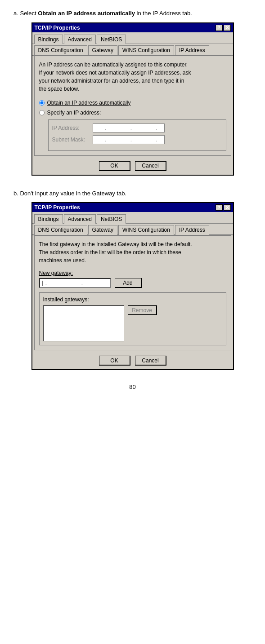  I want to click on dialog1-tab-row-1: Bindings Advanced NetBIOS, so click(133, 38).